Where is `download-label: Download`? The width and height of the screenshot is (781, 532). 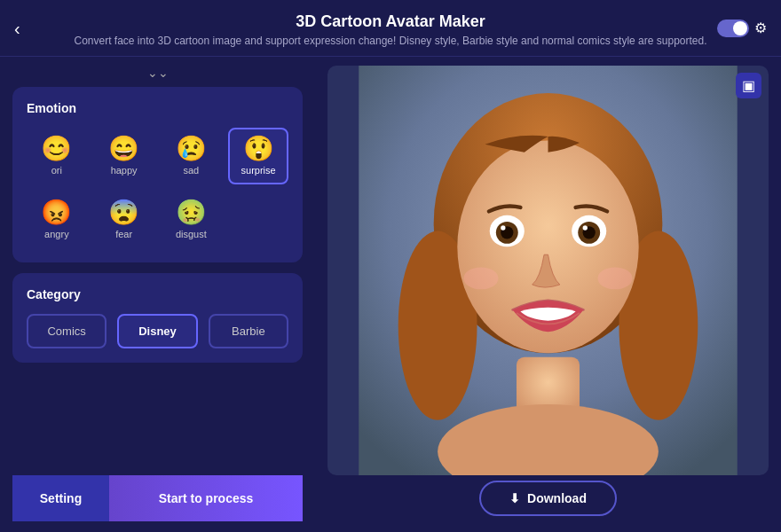
download-label: Download is located at coordinates (557, 498).